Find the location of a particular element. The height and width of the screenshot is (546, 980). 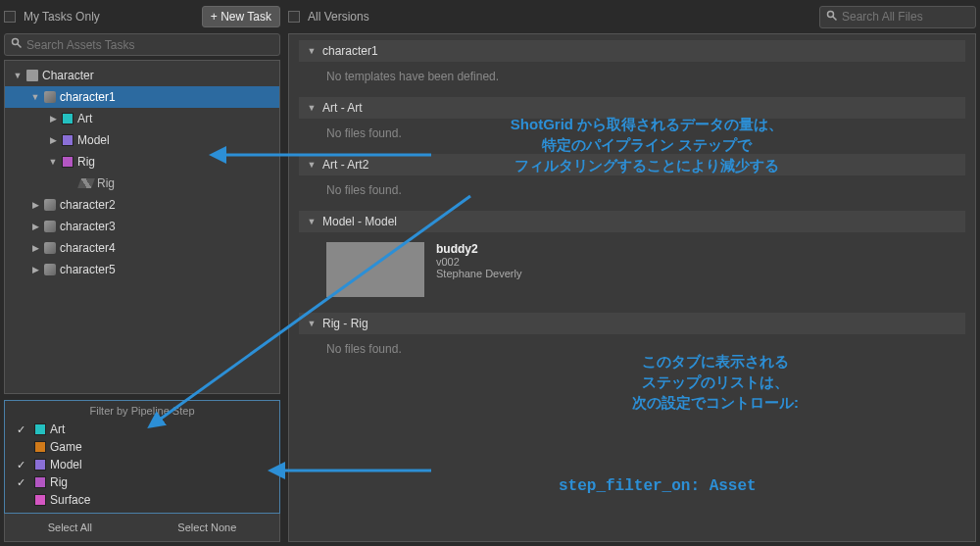

asset-author: Stephane Deverly is located at coordinates (478, 273).